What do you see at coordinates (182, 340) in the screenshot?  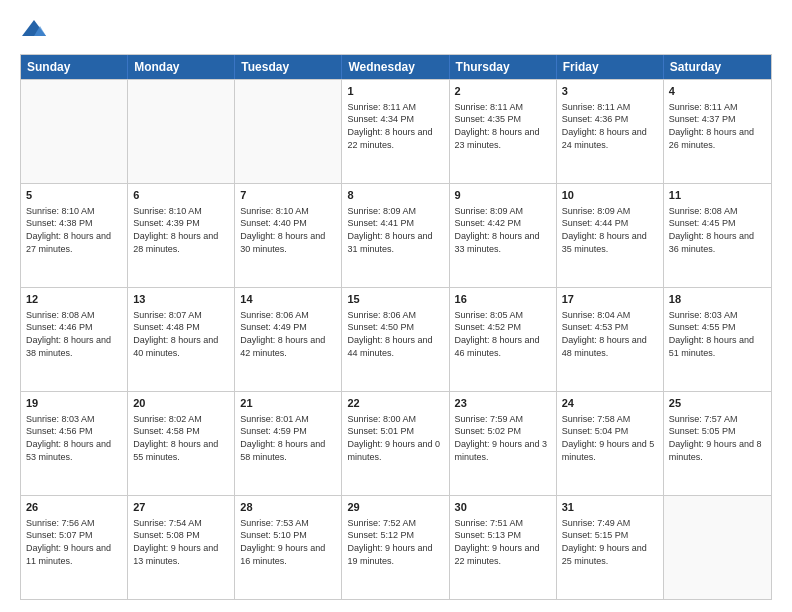 I see `calendar-cell: 13Sunrise: 8:07 AM Sunset: 4:48 PM Dayli…` at bounding box center [182, 340].